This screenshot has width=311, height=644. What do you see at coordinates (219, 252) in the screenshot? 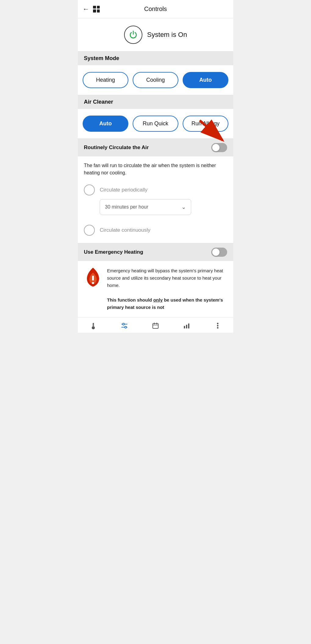
I see `emergency-toggle` at bounding box center [219, 252].